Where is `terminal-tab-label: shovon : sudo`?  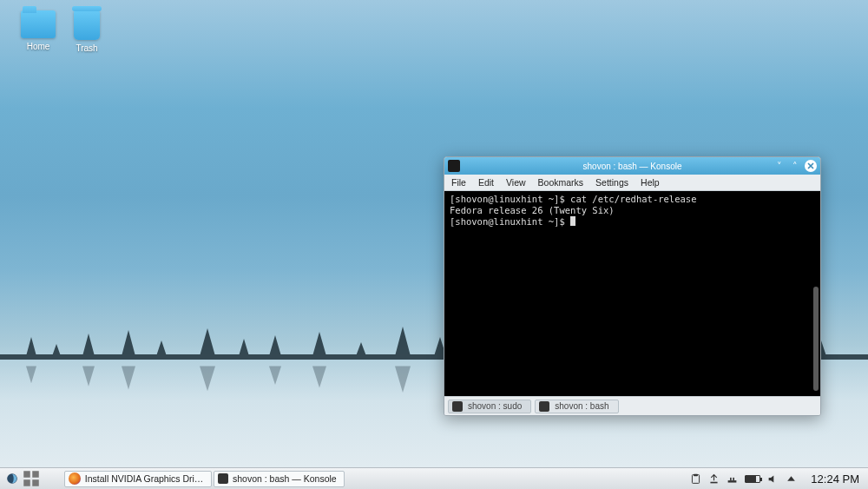
terminal-tab-label: shovon : sudo is located at coordinates (495, 406).